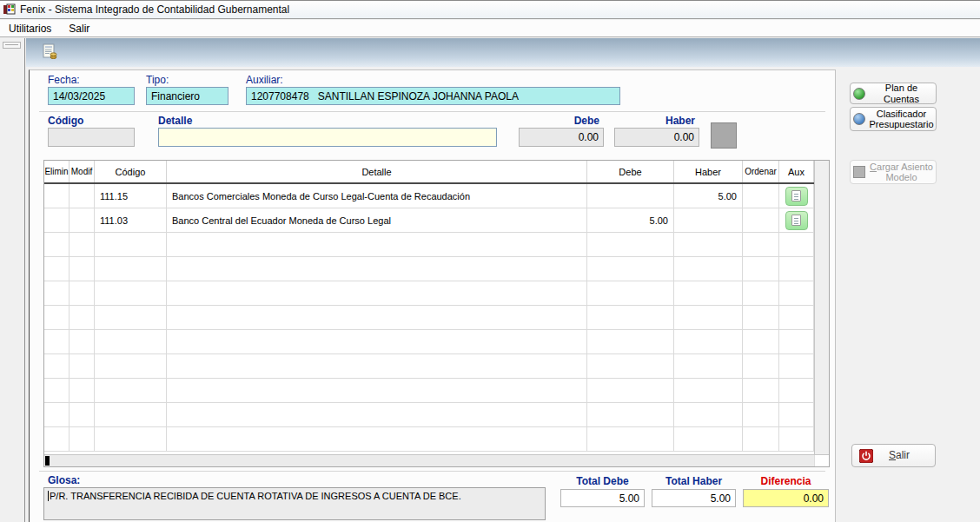  What do you see at coordinates (822, 307) in the screenshot?
I see `vertical-scrollbar` at bounding box center [822, 307].